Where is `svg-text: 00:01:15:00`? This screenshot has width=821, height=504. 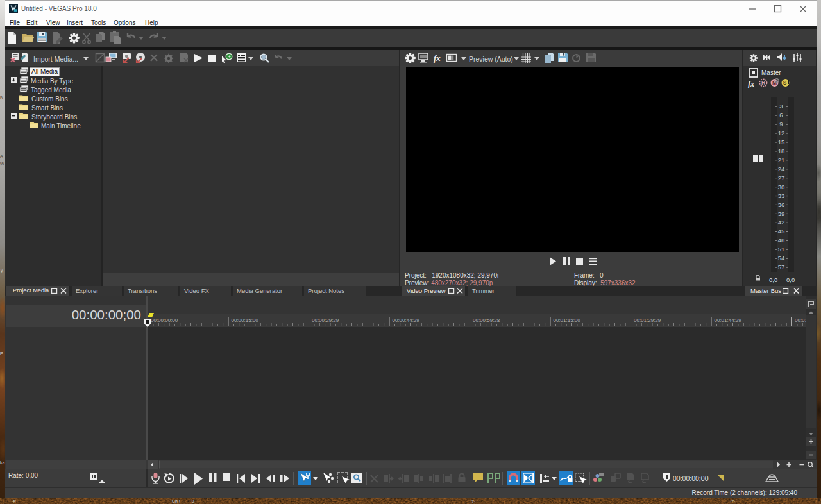
svg-text: 00:01:15:00 is located at coordinates (567, 321).